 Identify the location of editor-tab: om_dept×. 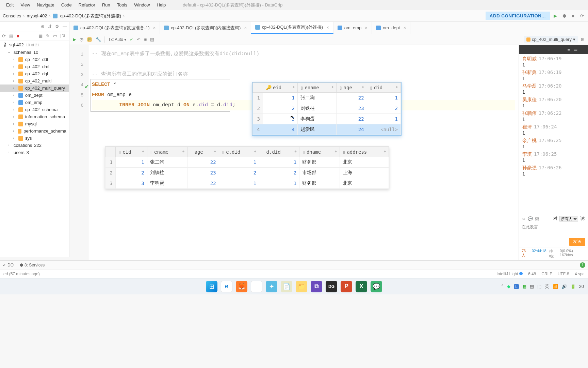
(391, 28).